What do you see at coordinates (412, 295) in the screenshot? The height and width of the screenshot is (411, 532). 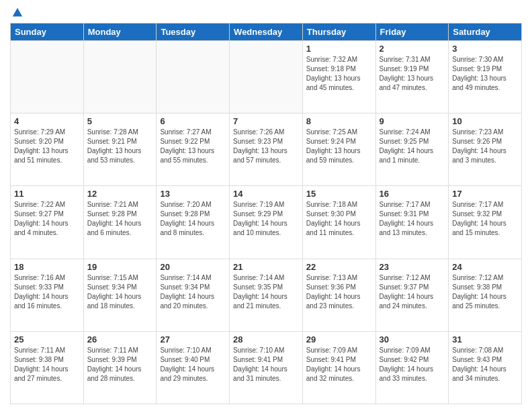 I see `calendar-day-cell: 23Sunrise: 7:12 AMSunset: 9:37 PMDayligh…` at bounding box center [412, 295].